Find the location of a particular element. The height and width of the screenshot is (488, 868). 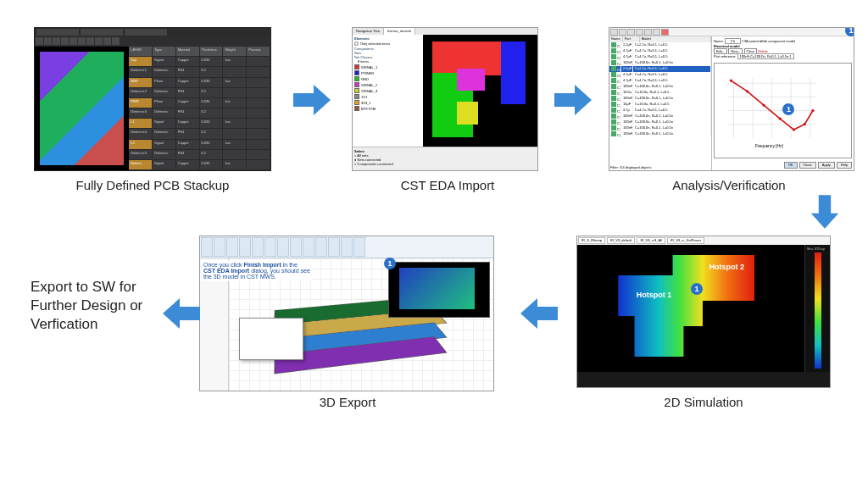

instruction-note: Once you click Finish Import in the CST … is located at coordinates (257, 271).